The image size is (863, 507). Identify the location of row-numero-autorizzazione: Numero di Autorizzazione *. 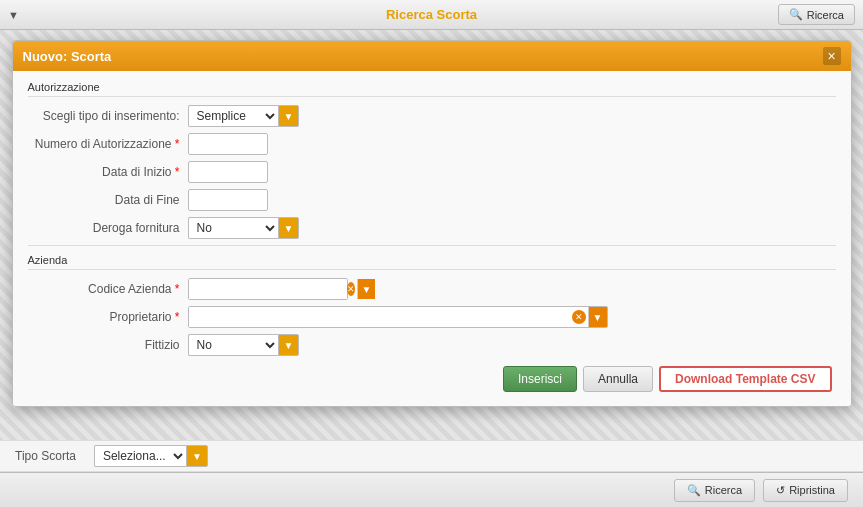
(432, 144).